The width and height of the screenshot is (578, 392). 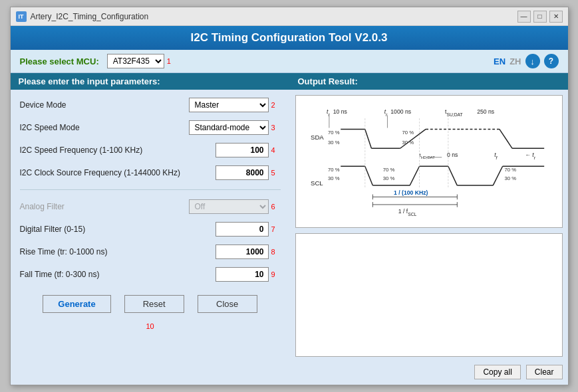 I want to click on minimize-button: —, so click(x=524, y=17).